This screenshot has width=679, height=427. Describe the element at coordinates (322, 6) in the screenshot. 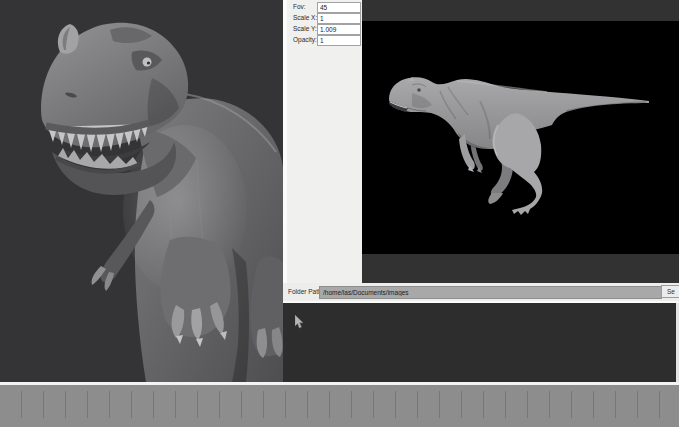

I see `field-row-fov: Fov:` at that location.